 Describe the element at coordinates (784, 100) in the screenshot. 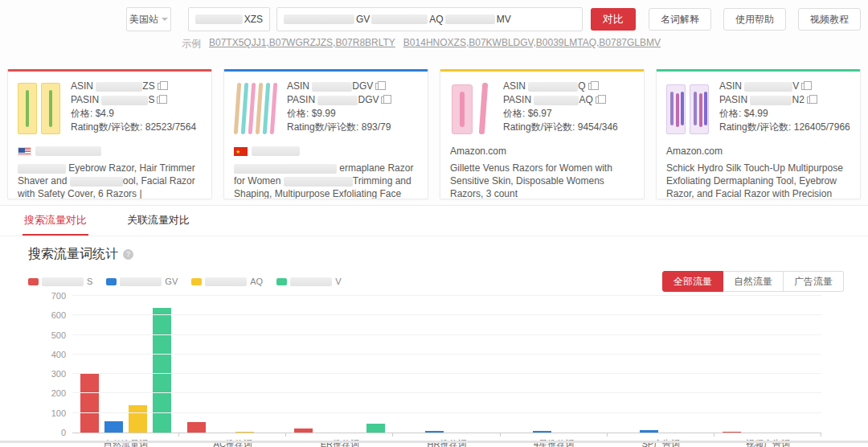

I see `pasin-row: PASIN N2` at that location.